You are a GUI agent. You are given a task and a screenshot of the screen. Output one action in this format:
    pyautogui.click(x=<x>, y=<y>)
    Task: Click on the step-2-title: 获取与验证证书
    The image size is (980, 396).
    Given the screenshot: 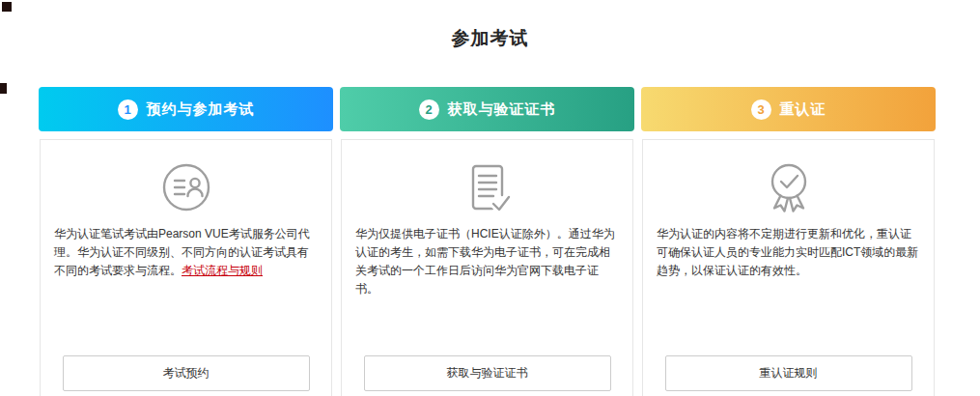 What is the action you would take?
    pyautogui.click(x=502, y=110)
    